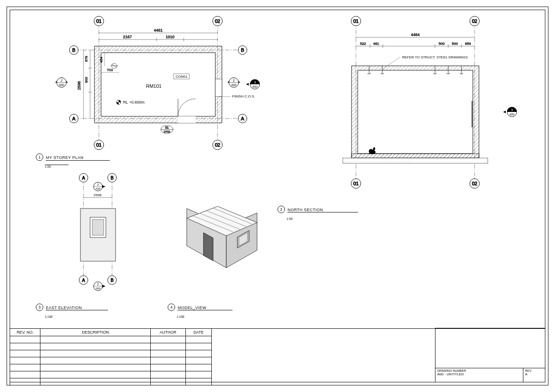 This screenshot has height=392, width=555. I want to click on view-title-3: 3 EAST ELEVATION 1:100, so click(72, 311).